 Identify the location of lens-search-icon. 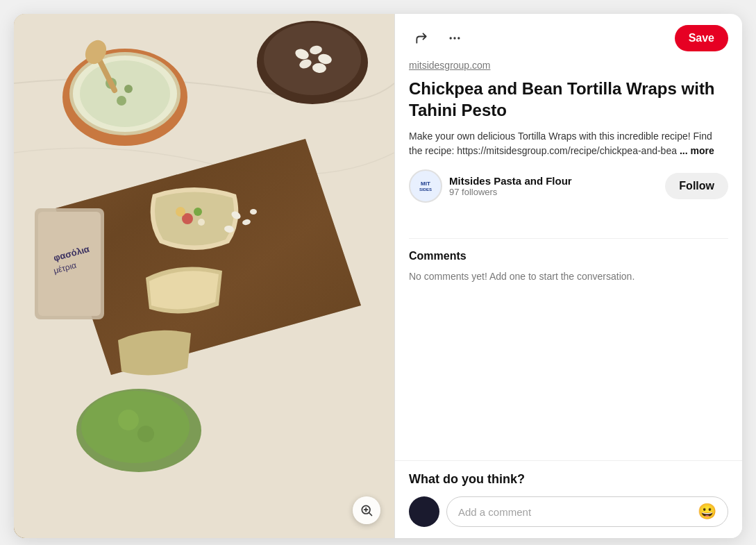
(367, 510).